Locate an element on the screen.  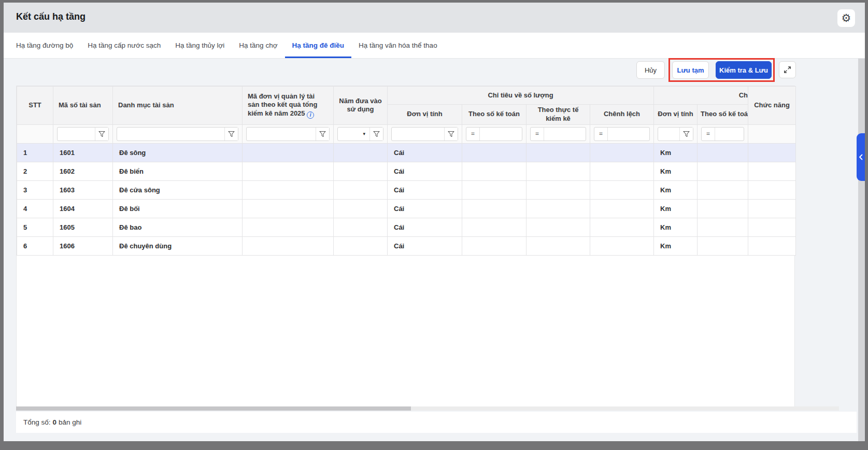
tab-ha-tang-cho: Hạ tầng chợ is located at coordinates (258, 46).